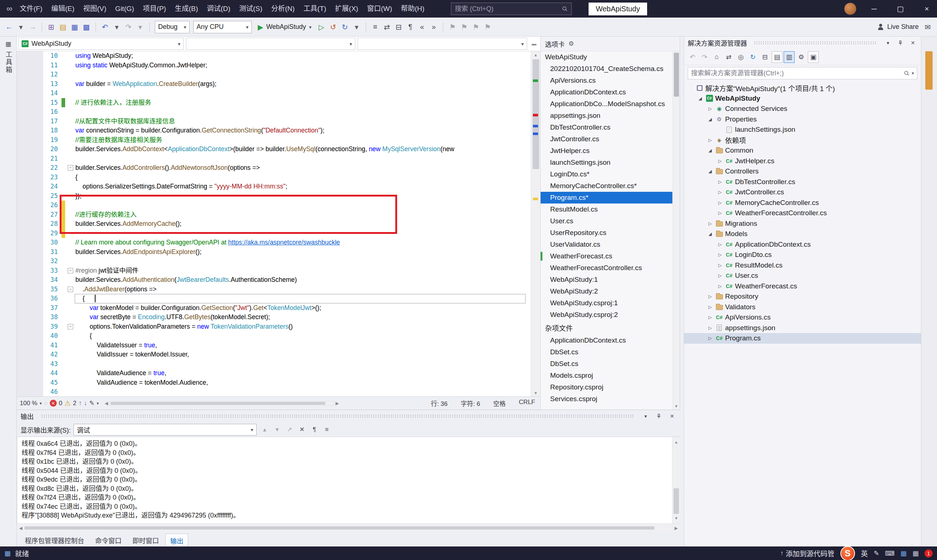 Image resolution: width=937 pixels, height=560 pixels. What do you see at coordinates (308, 383) in the screenshot?
I see `code-text: ValidAudience = tokenModel.Audience,` at bounding box center [308, 383].